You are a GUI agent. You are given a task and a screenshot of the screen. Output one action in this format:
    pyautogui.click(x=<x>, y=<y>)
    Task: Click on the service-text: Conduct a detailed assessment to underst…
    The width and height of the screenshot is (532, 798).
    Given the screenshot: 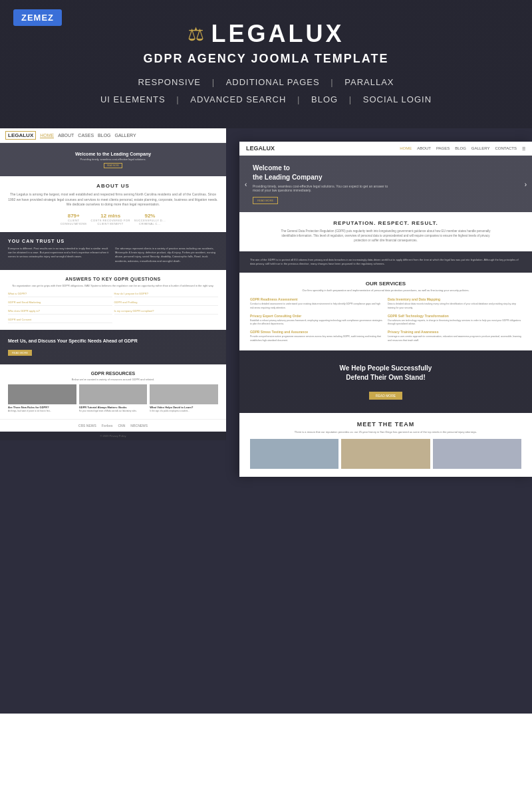 What is the action you would take?
    pyautogui.click(x=317, y=306)
    